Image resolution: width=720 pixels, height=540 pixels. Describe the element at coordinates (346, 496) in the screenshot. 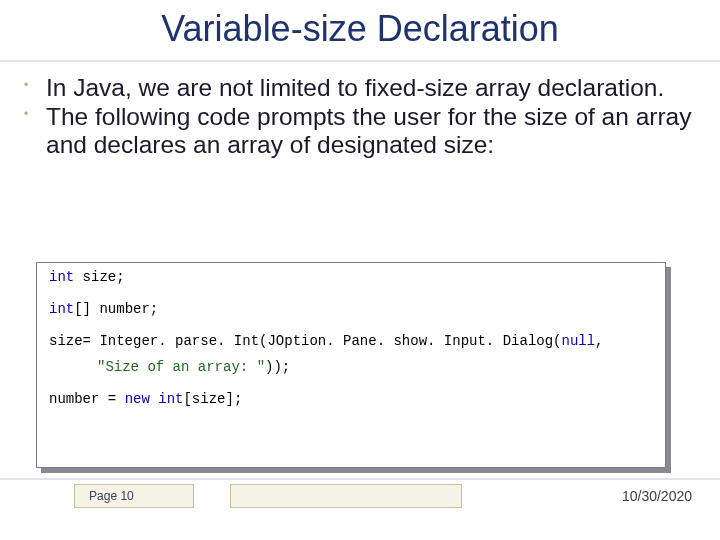

I see `footer-mid-cell` at that location.